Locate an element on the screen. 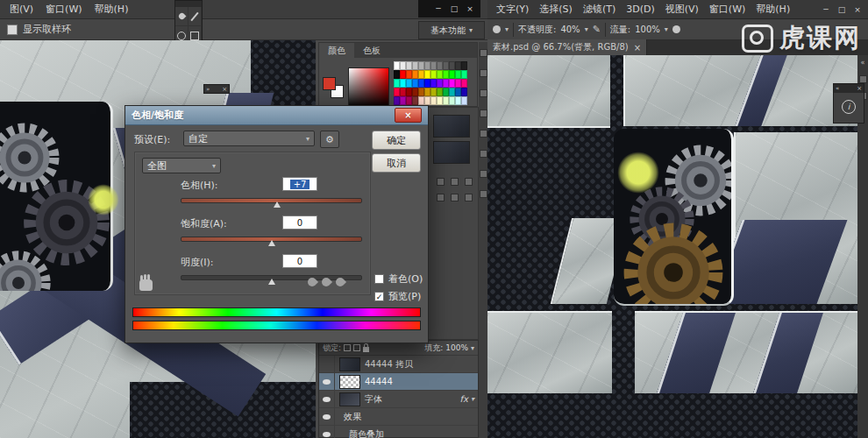 This screenshot has height=438, width=868. panel-header: « × is located at coordinates (849, 88).